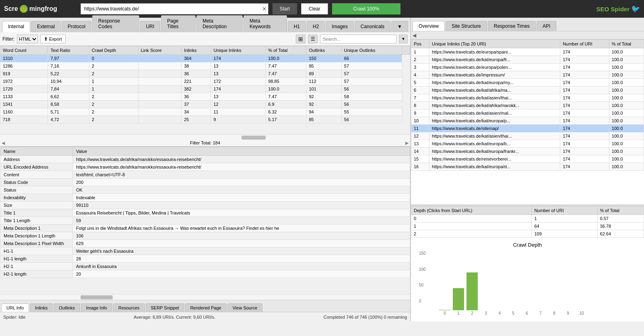  What do you see at coordinates (205, 66) in the screenshot?
I see `table-row: 12867,16238137.479557` at bounding box center [205, 66].